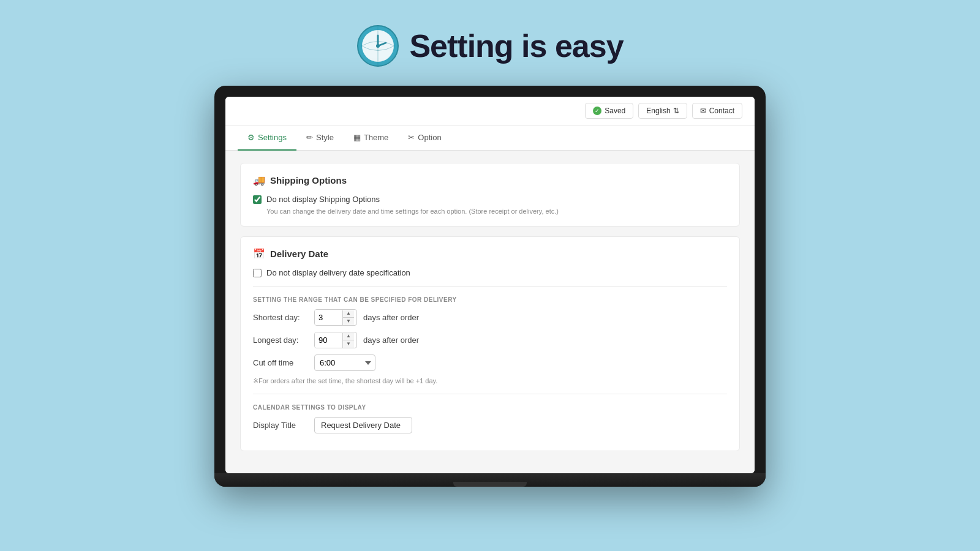 This screenshot has width=980, height=551. What do you see at coordinates (281, 362) in the screenshot?
I see `cut-off-time-label: Cut off time` at bounding box center [281, 362].